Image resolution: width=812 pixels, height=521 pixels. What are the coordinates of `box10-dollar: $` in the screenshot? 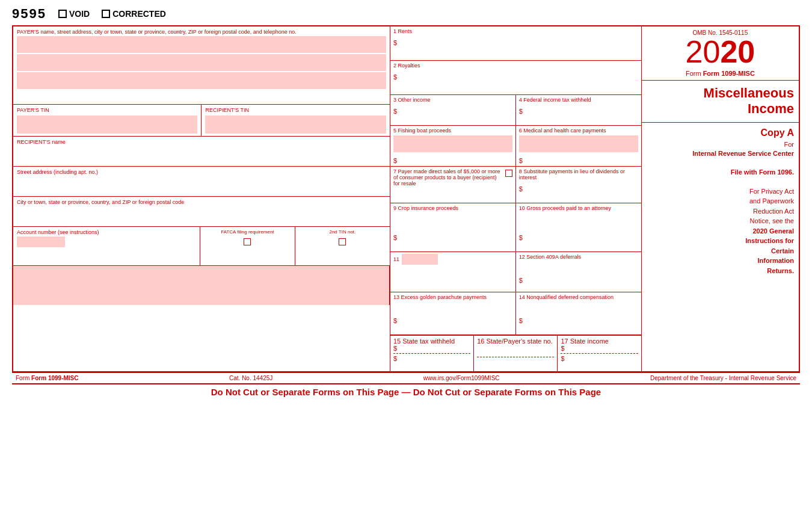 It's located at (579, 238).